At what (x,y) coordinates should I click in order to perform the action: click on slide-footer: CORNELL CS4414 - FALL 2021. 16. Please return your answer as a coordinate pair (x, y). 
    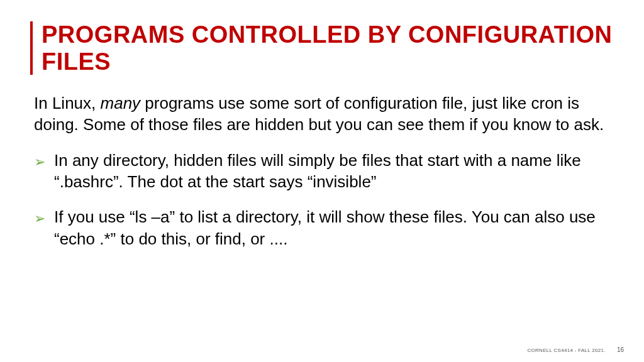
    Looking at the image, I should click on (575, 349).